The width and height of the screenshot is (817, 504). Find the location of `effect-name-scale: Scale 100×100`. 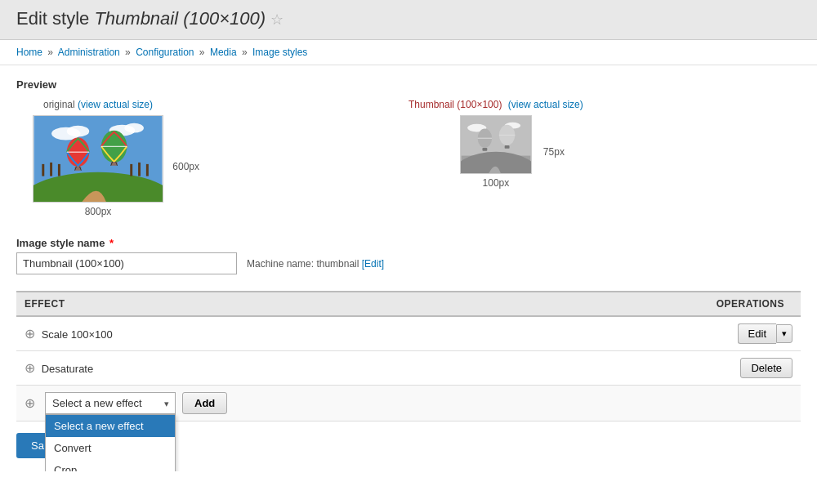

effect-name-scale: Scale 100×100 is located at coordinates (77, 335).